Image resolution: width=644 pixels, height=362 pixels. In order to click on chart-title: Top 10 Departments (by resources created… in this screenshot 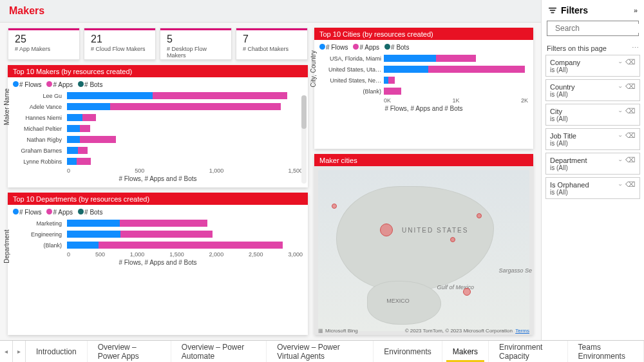, I will do `click(158, 198)`.